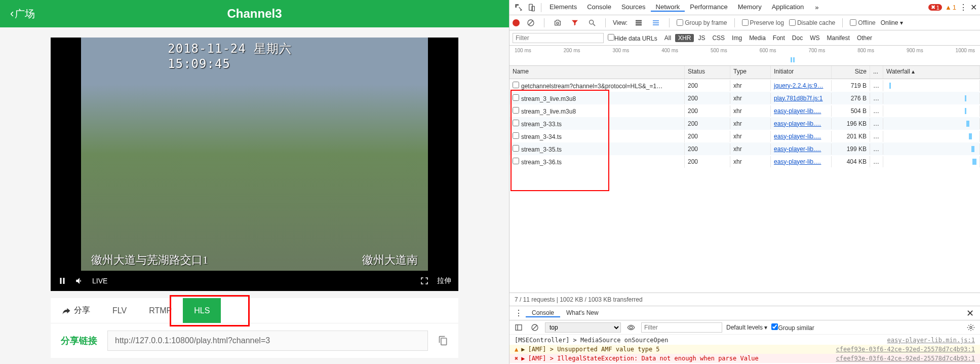  What do you see at coordinates (931, 340) in the screenshot?
I see `console-source-link: easy-player-lib.min.js:1` at bounding box center [931, 340].